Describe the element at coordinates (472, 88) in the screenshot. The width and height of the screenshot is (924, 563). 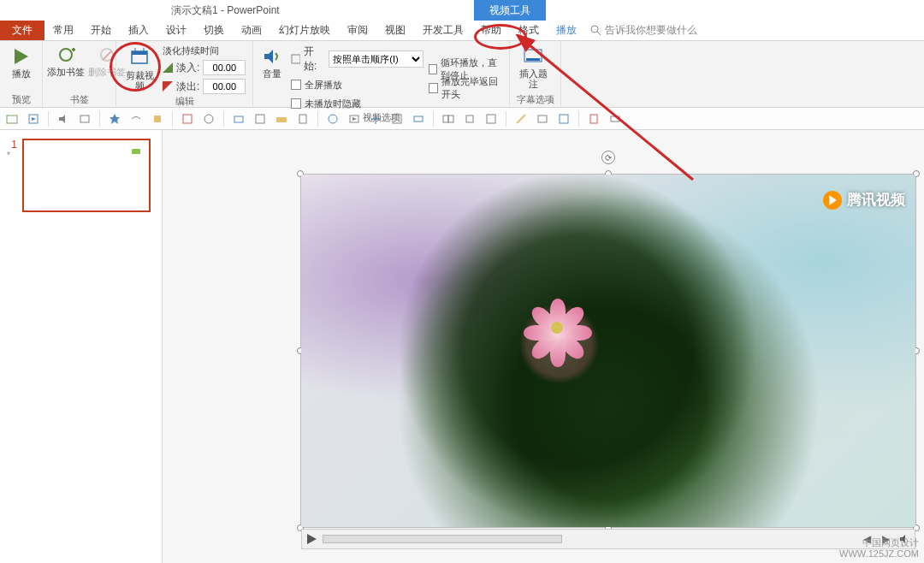
I see `rewind-label: 播放完毕返回开头` at that location.